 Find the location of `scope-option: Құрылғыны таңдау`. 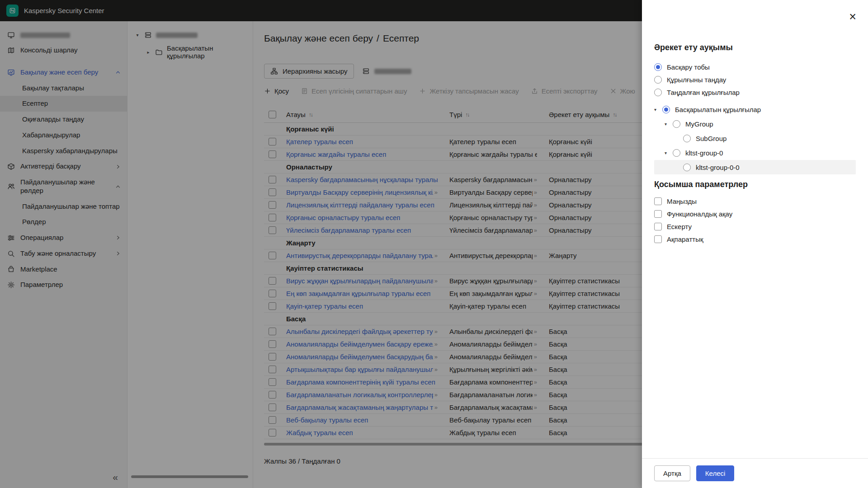

scope-option: Құрылғыны таңдау is located at coordinates (755, 80).